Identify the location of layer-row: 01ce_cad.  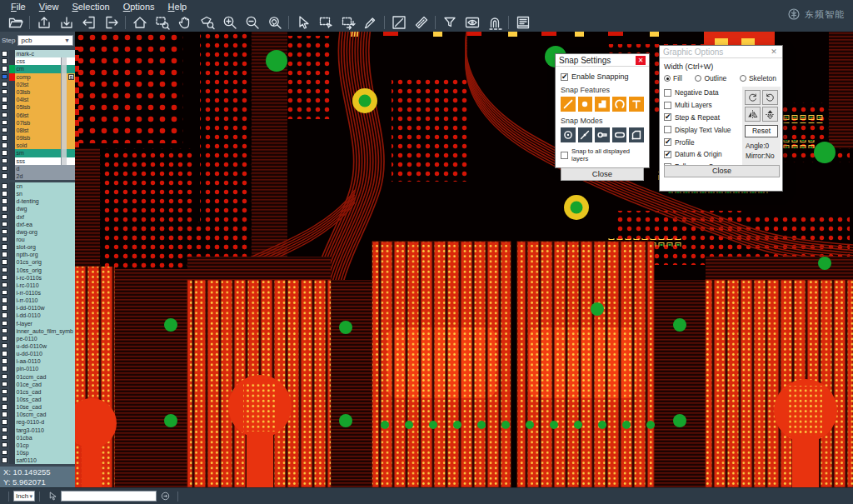
(37, 385).